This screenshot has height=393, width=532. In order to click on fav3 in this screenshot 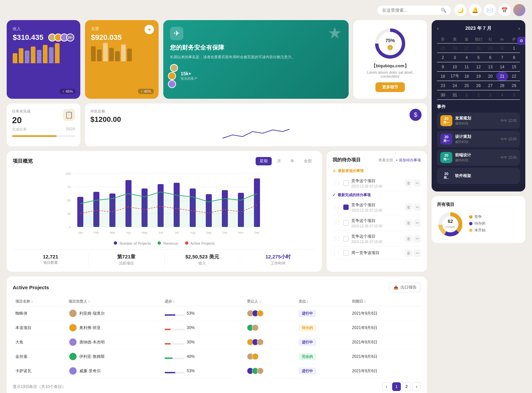, I will do `click(172, 84)`.